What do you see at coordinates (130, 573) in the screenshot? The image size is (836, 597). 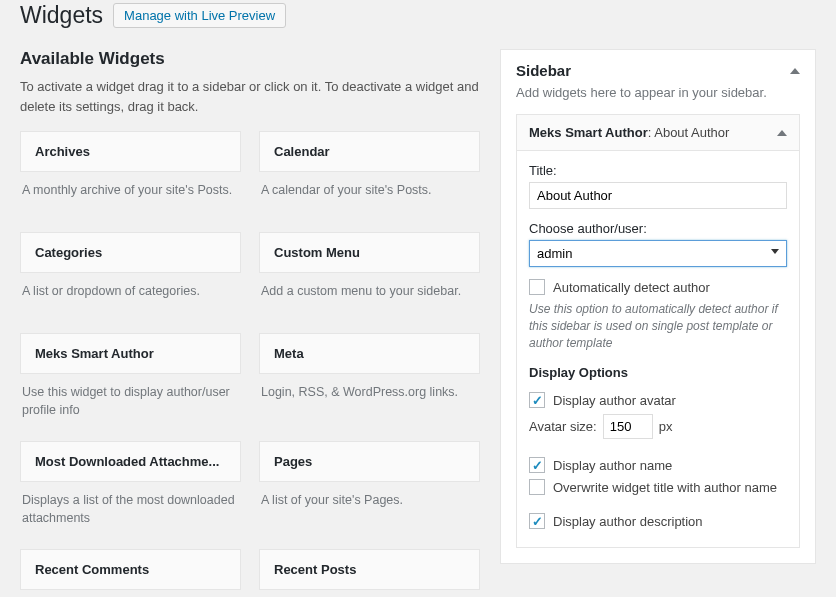 I see `available-widget-item: Recent Comments` at bounding box center [130, 573].